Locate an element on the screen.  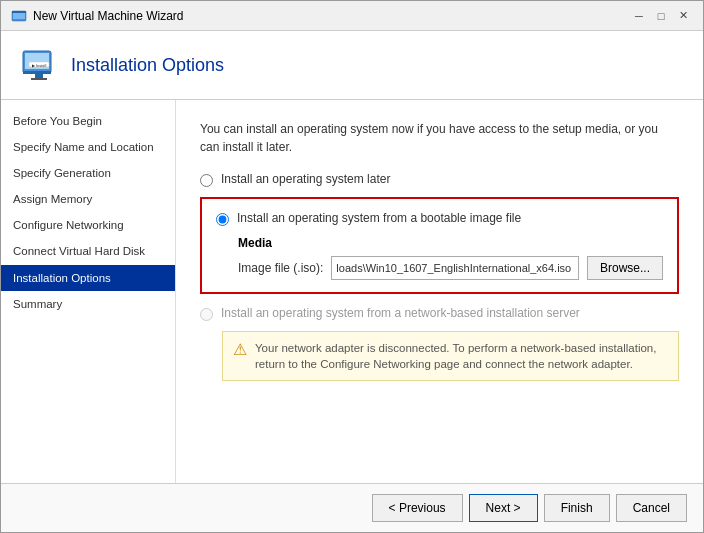
sidebar-item-specify-generation: Specify Generation is located at coordinates (88, 173).